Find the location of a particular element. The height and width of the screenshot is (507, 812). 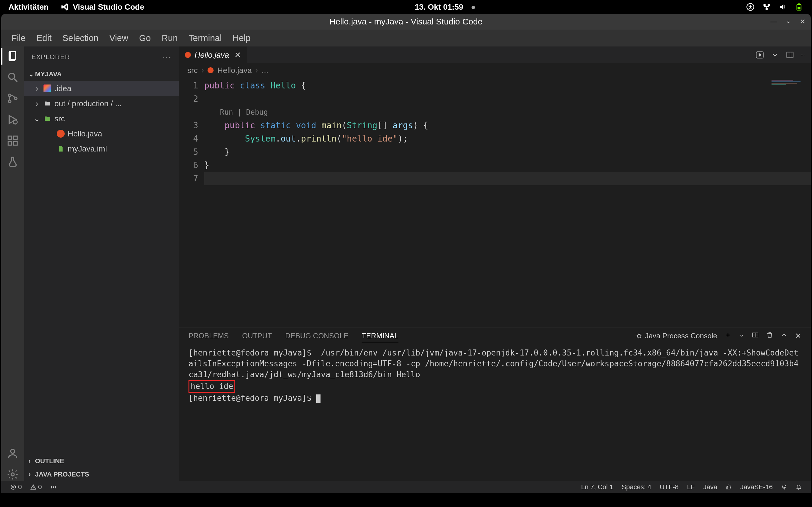

chevron-down-icon: ⌄ is located at coordinates (37, 119).